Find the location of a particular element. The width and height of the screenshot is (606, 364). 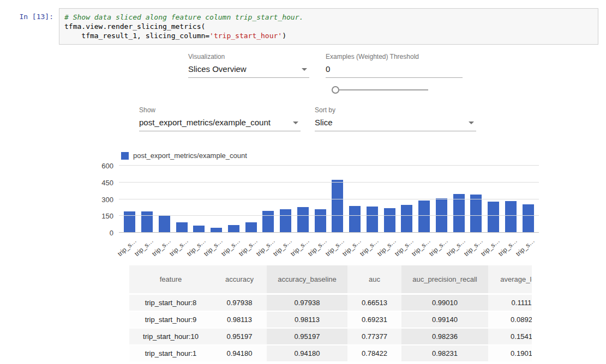

metric-cell: 0.1111 is located at coordinates (510, 303).